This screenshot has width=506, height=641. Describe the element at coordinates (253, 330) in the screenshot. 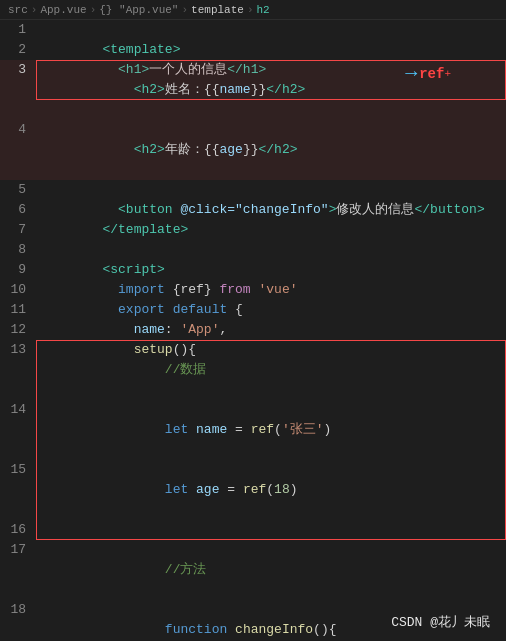

I see `line-12: 12 setup(){` at that location.